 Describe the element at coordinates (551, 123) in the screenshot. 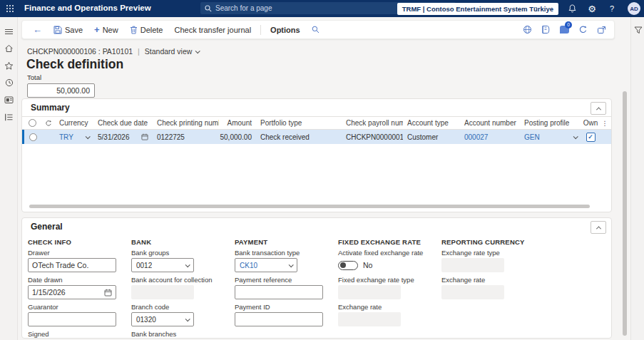

I see `col-posting-profile: Posting profile` at that location.